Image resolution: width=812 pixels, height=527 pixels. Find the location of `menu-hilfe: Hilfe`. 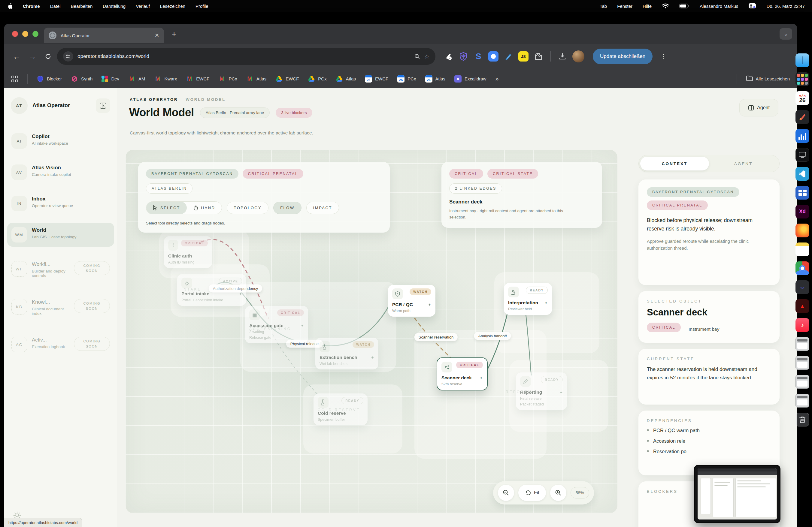

menu-hilfe: Hilfe is located at coordinates (647, 6).